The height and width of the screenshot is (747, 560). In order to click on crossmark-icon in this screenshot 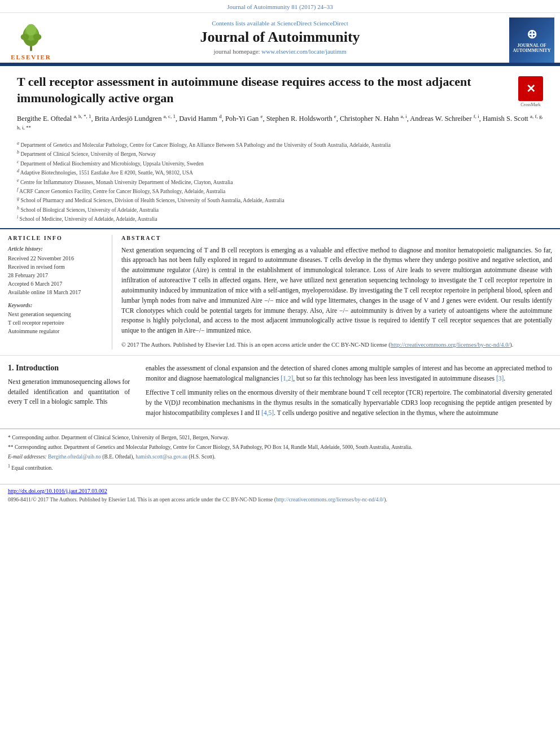, I will do `click(531, 89)`.